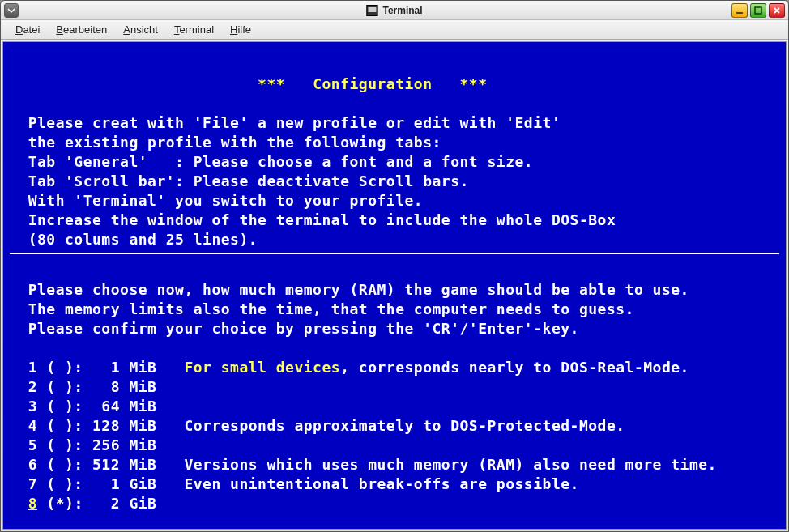  What do you see at coordinates (241, 29) in the screenshot?
I see `menu-item-hilfe: Hilfe` at bounding box center [241, 29].